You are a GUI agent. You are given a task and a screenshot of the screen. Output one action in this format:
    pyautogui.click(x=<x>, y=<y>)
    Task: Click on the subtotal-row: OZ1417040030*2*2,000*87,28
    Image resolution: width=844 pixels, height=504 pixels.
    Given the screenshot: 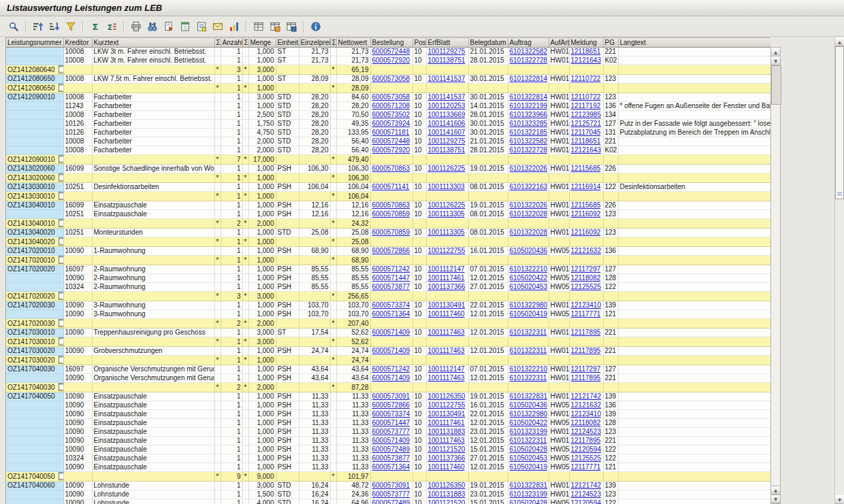 What is the action you would take?
    pyautogui.click(x=388, y=388)
    